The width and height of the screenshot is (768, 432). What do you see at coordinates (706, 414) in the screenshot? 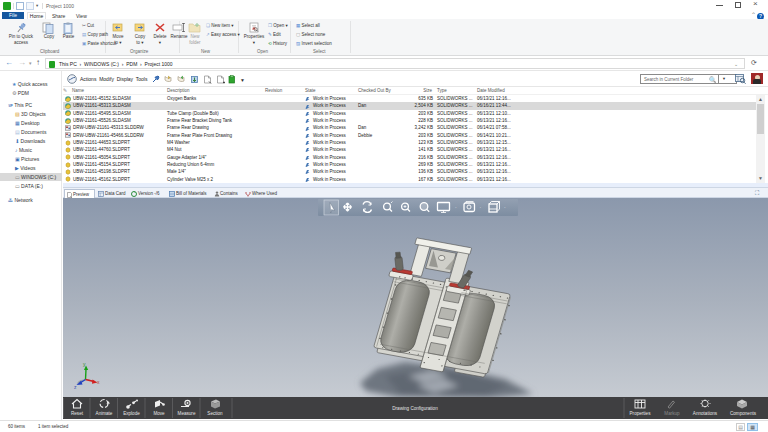
I see `svg-text: Annotations` at bounding box center [706, 414].